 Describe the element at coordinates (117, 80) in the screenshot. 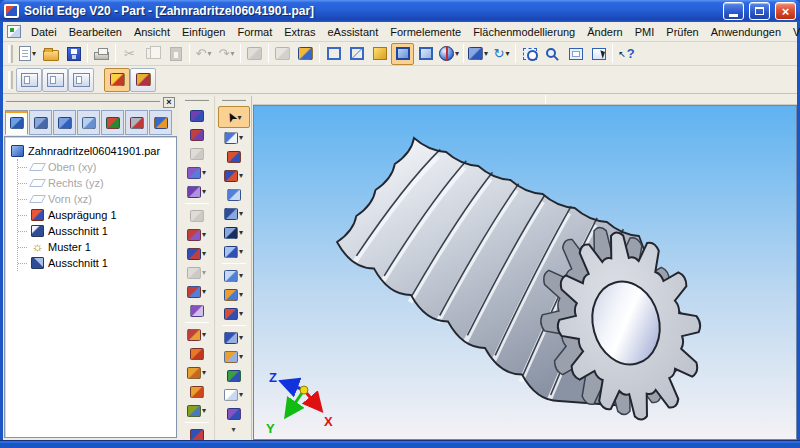

I see `edgebar-toggle-button` at that location.